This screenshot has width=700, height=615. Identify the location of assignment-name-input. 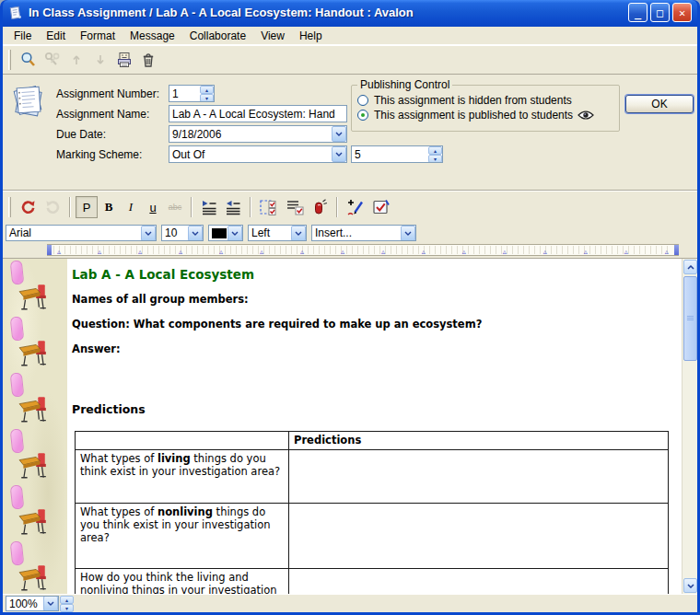
(258, 114).